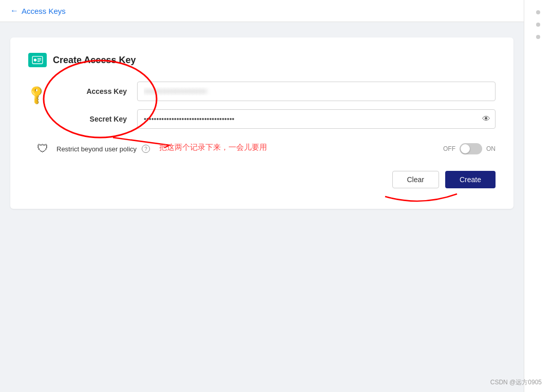 The width and height of the screenshot is (552, 392). What do you see at coordinates (94, 61) in the screenshot?
I see `card-title: Create Access Key` at bounding box center [94, 61].